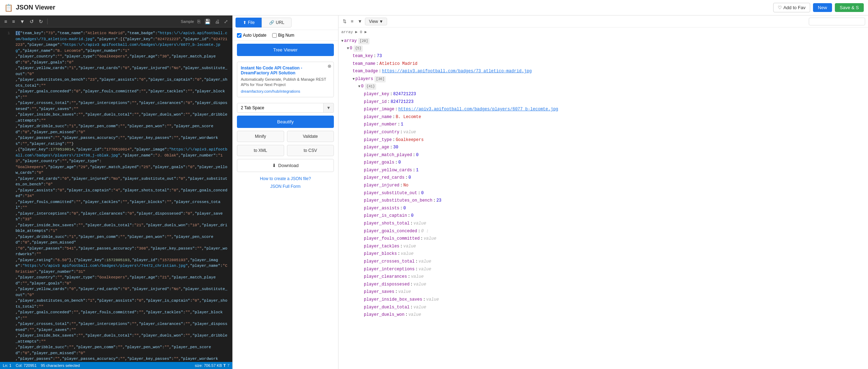  I want to click on header-right: ♡ Add to Fav New Save & S, so click(819, 8).